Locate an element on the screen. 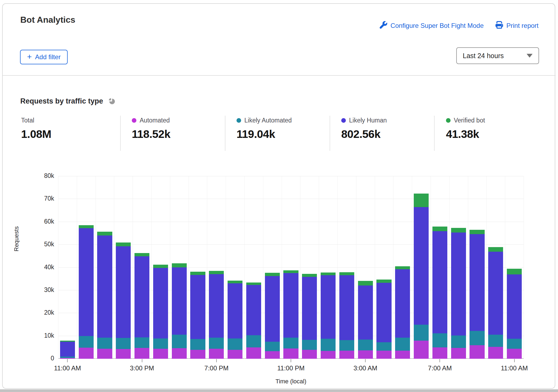 The height and width of the screenshot is (392, 558). print-report-link: Print report is located at coordinates (517, 26).